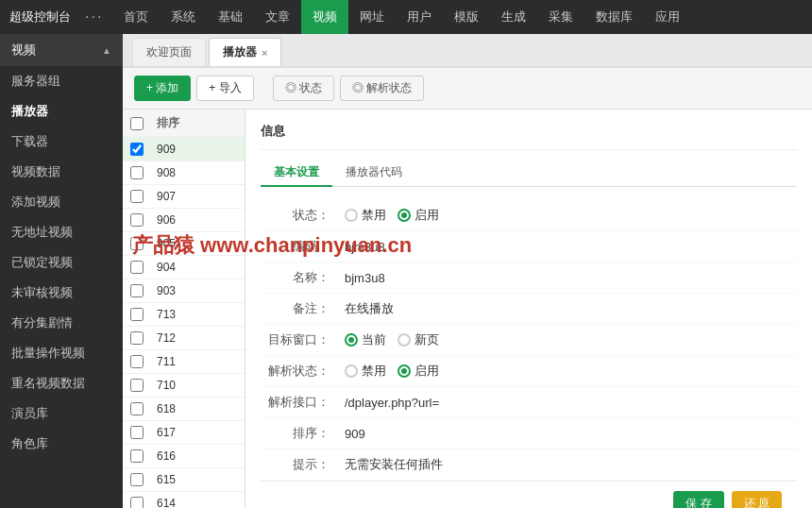 The image size is (812, 508). What do you see at coordinates (137, 124) in the screenshot?
I see `select-all-checkbox` at bounding box center [137, 124].